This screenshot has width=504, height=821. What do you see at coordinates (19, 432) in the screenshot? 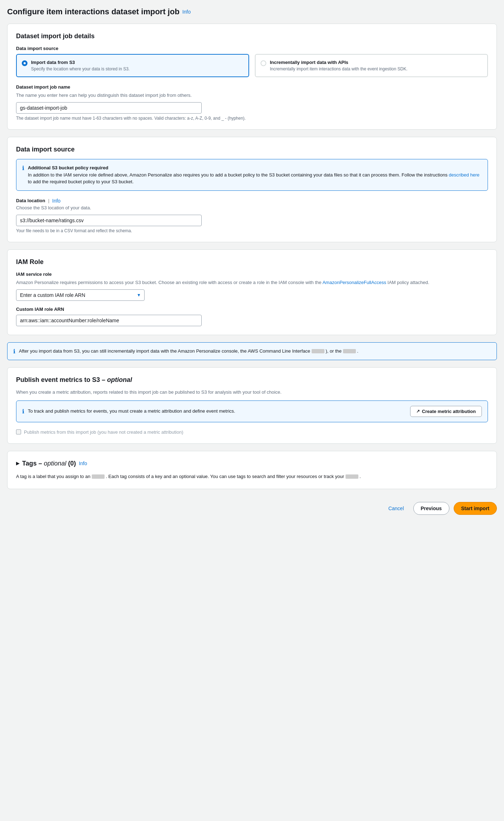
I see `publish-metrics-checkbox` at bounding box center [19, 432].